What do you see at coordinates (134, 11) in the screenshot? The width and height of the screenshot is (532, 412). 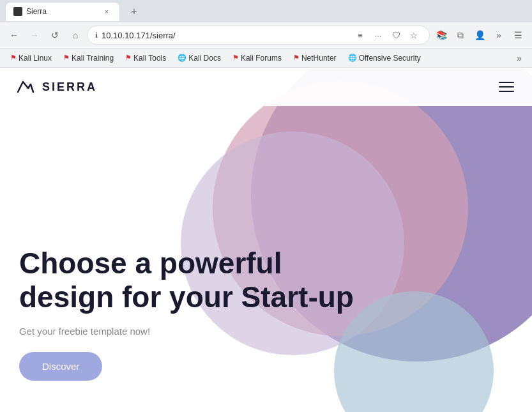 I see `new-tab-button: +` at bounding box center [134, 11].